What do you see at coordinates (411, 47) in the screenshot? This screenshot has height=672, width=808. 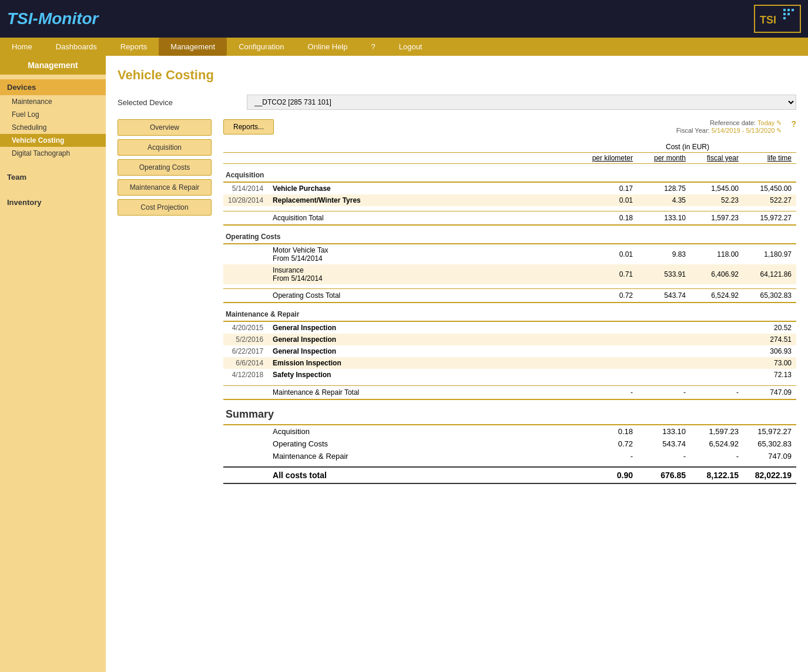 I see `nav-logout: Logout` at bounding box center [411, 47].